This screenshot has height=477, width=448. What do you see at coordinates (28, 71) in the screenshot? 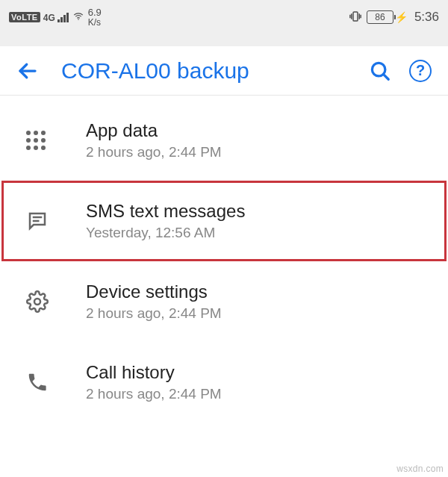
I see `back-button` at bounding box center [28, 71].